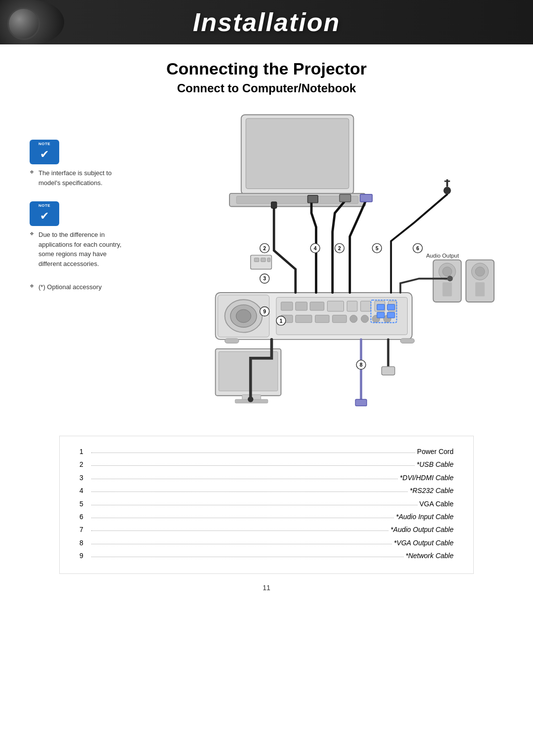 The width and height of the screenshot is (533, 756). Describe the element at coordinates (424, 517) in the screenshot. I see `cable-name-6: *Audio Input Cable` at that location.